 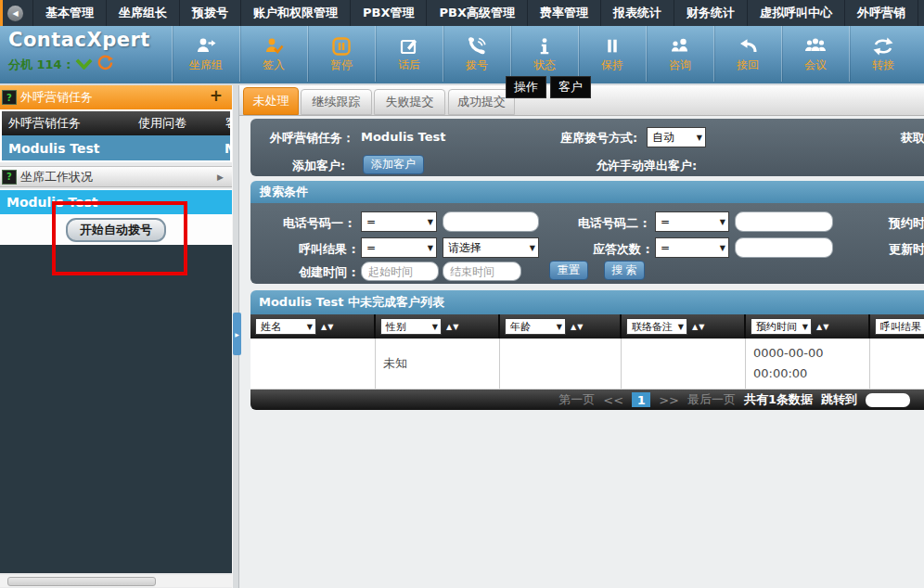 What do you see at coordinates (612, 224) in the screenshot?
I see `phone2-label: 电话号码二 :` at bounding box center [612, 224].